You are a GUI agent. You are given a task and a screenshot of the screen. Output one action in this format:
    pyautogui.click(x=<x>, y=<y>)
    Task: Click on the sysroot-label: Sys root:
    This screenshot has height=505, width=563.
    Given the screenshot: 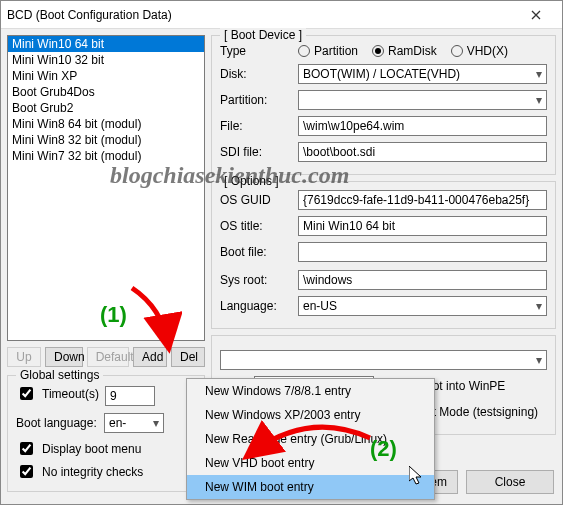 What is the action you would take?
    pyautogui.click(x=256, y=280)
    